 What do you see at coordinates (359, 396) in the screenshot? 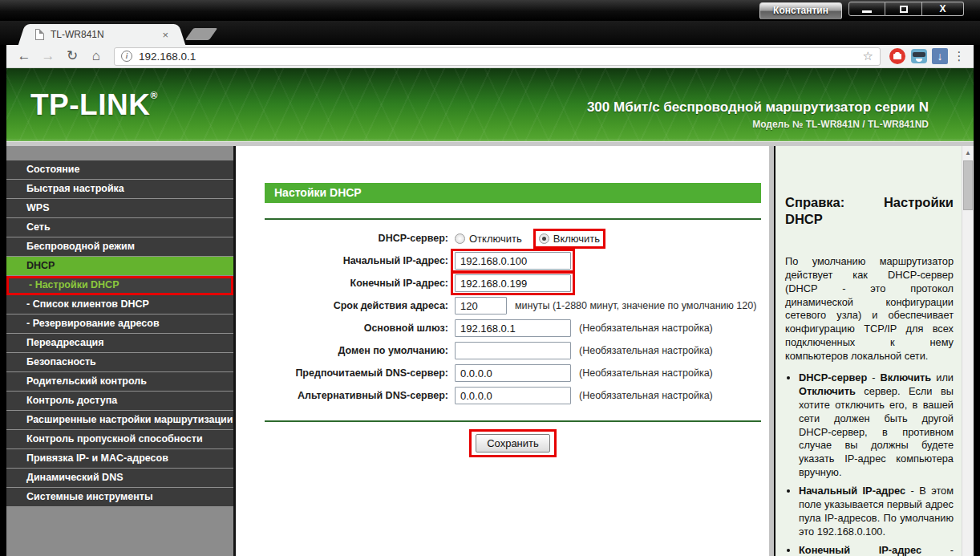
I see `field-label: Альтернативный DNS-сервер:` at bounding box center [359, 396].